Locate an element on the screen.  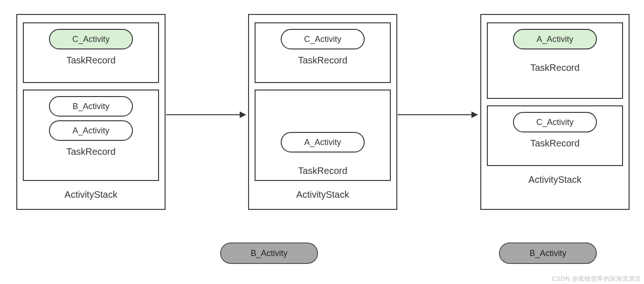
removed-activity-b-1: B_Activity is located at coordinates (269, 253).